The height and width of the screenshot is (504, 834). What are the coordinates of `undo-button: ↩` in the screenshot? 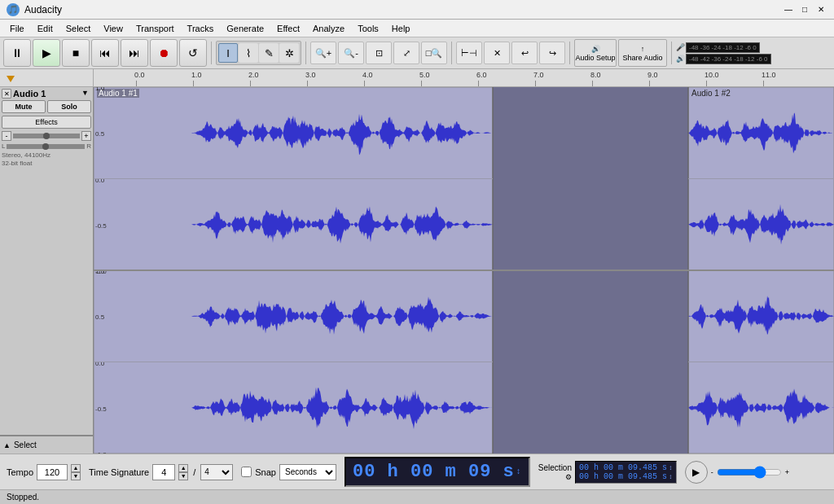 It's located at (525, 53).